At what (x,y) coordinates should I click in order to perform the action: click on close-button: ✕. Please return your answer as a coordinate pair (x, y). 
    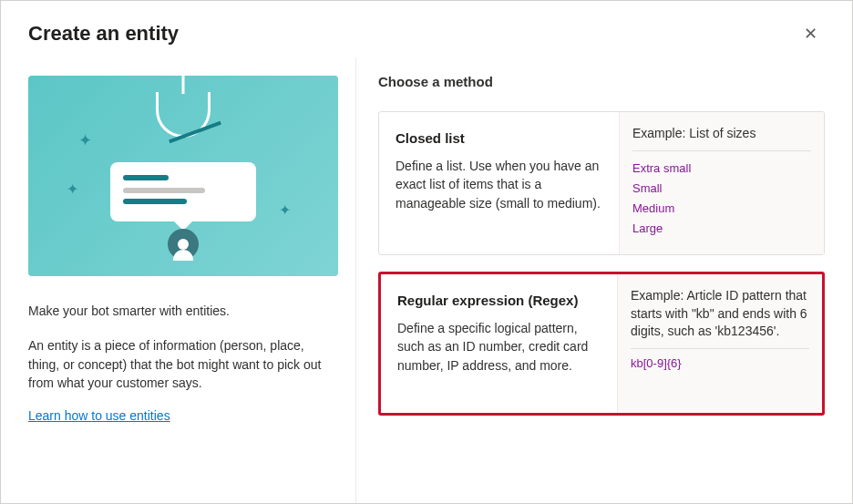
    Looking at the image, I should click on (810, 34).